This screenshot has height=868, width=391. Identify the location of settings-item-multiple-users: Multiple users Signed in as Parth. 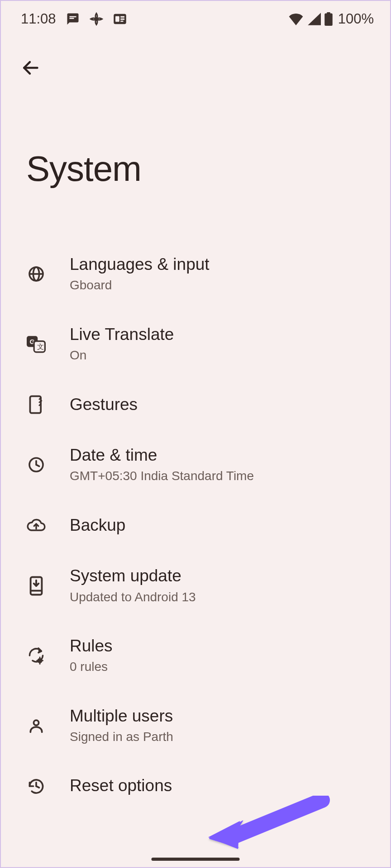
(196, 726).